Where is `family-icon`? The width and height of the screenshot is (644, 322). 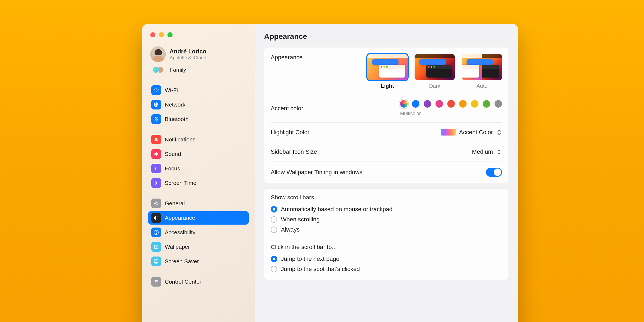 family-icon is located at coordinates (158, 70).